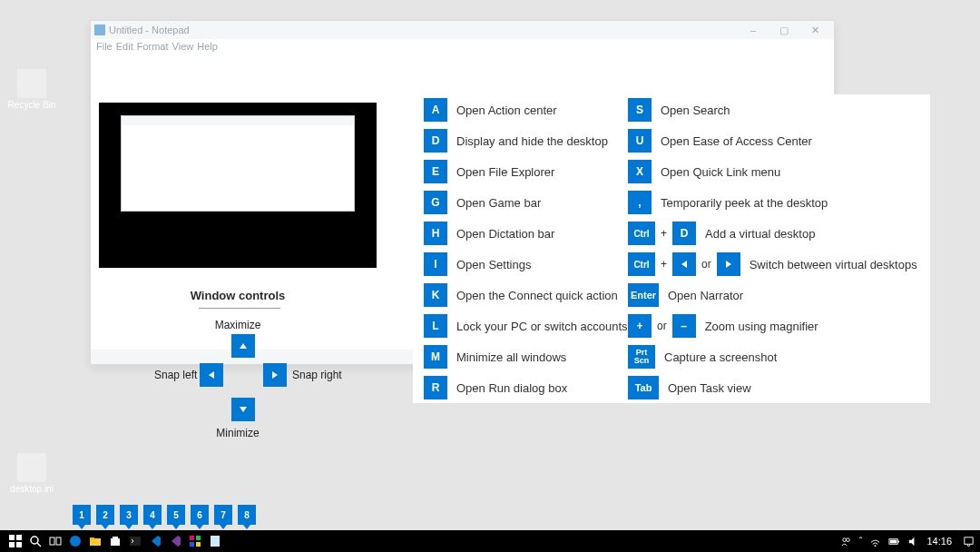  What do you see at coordinates (640, 110) in the screenshot?
I see `key-badge: S` at bounding box center [640, 110].